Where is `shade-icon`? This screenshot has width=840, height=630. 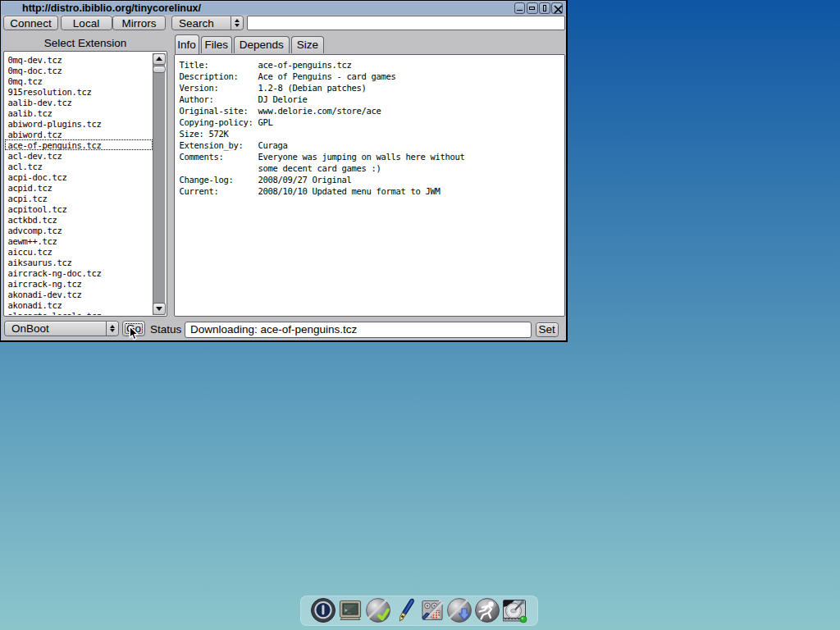
shade-icon is located at coordinates (545, 8).